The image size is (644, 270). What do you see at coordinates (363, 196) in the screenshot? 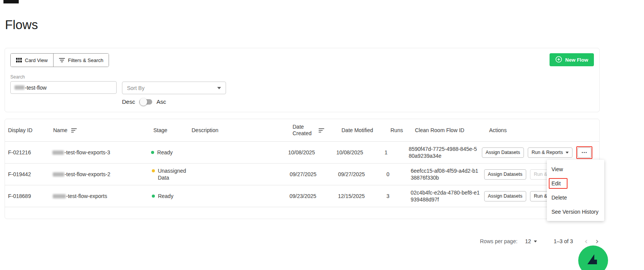
I see `date-modified-cell: 12/15/2025` at bounding box center [363, 196].